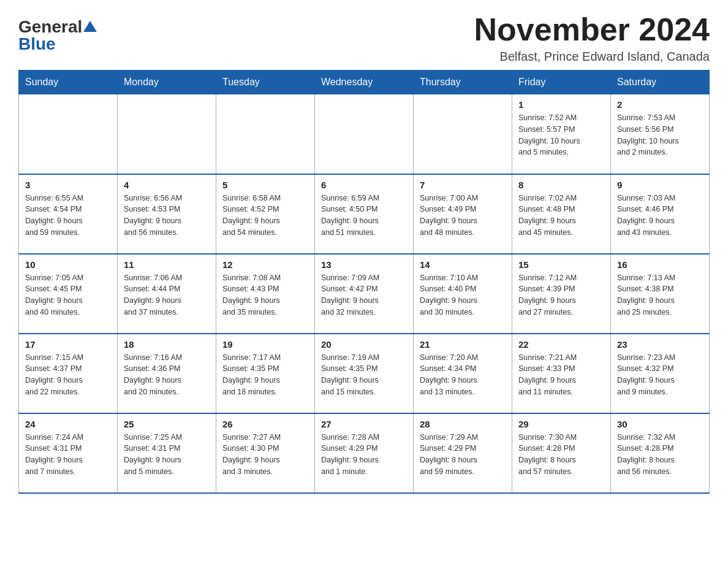 The width and height of the screenshot is (728, 563). What do you see at coordinates (561, 294) in the screenshot?
I see `calendar-cell: 15Sunrise: 7:12 AM Sunset: 4:39 PM Dayli…` at bounding box center [561, 294].